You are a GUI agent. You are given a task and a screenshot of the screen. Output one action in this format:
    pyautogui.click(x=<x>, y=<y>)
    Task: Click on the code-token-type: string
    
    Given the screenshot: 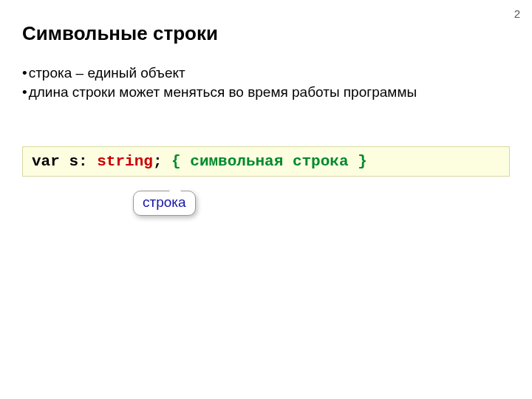 What is the action you would take?
    pyautogui.click(x=125, y=161)
    